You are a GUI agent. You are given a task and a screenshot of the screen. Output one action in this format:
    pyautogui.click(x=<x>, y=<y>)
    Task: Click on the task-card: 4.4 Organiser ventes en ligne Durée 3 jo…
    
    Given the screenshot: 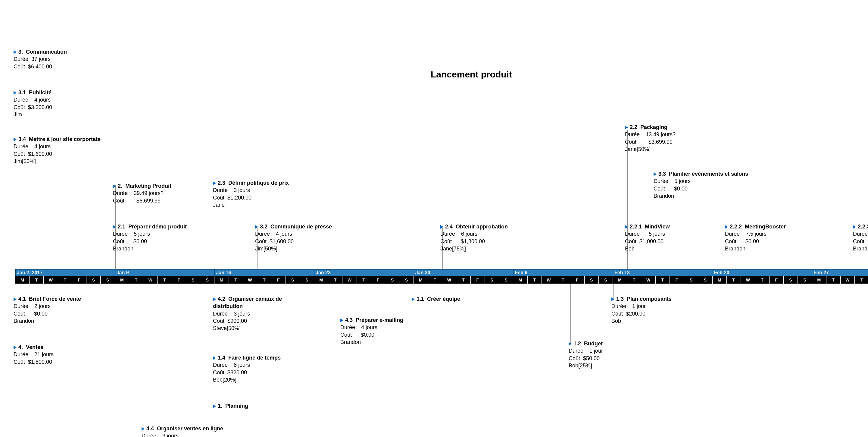 What is the action you would take?
    pyautogui.click(x=182, y=431)
    